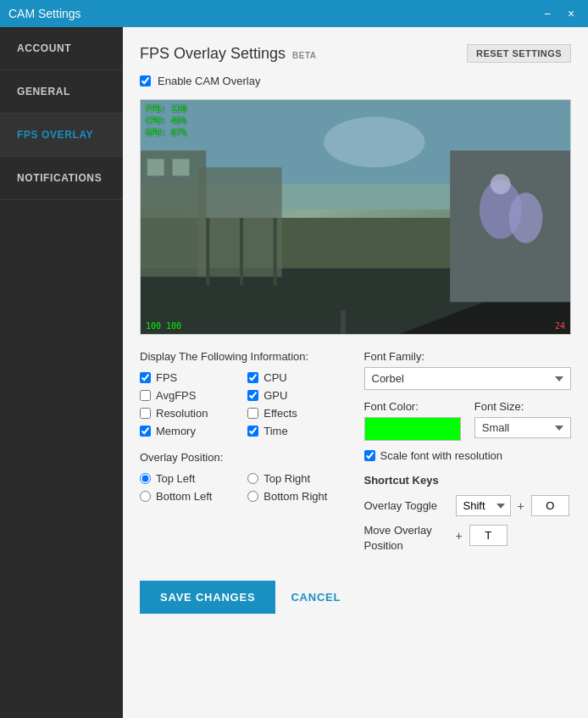  What do you see at coordinates (146, 497) in the screenshot?
I see `radio-bottom-left` at bounding box center [146, 497].